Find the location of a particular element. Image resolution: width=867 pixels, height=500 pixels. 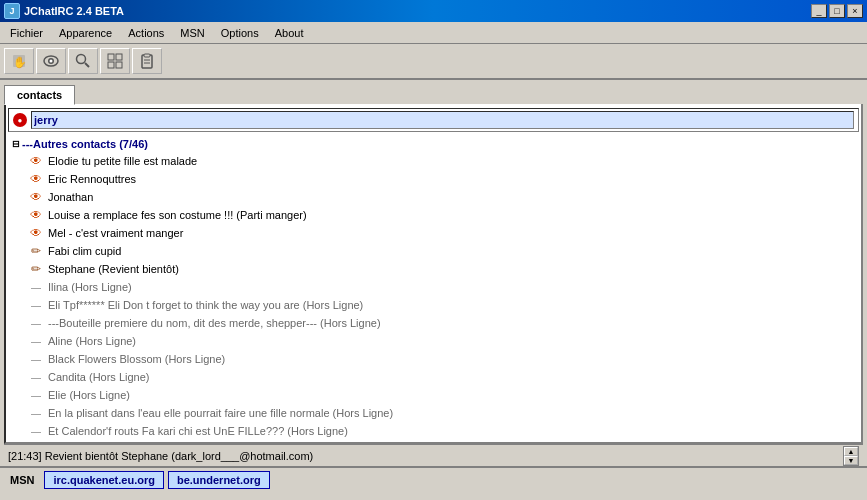

tab-contacts: contacts is located at coordinates (40, 95).